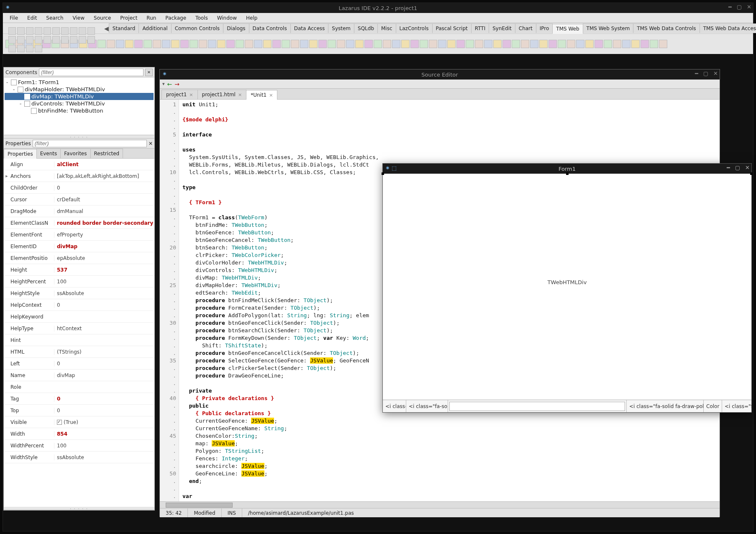 The width and height of the screenshot is (756, 534). Describe the element at coordinates (310, 28) in the screenshot. I see `palette-tab-data-access: Data Access` at that location.